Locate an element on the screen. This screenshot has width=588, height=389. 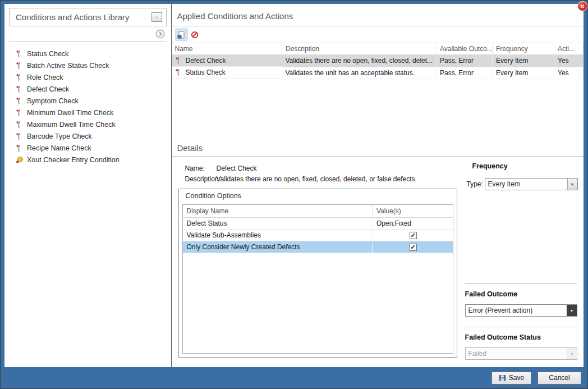
library-item-xout-checker-entry-condition: Xout Checker Entry Condition is located at coordinates (93, 159).